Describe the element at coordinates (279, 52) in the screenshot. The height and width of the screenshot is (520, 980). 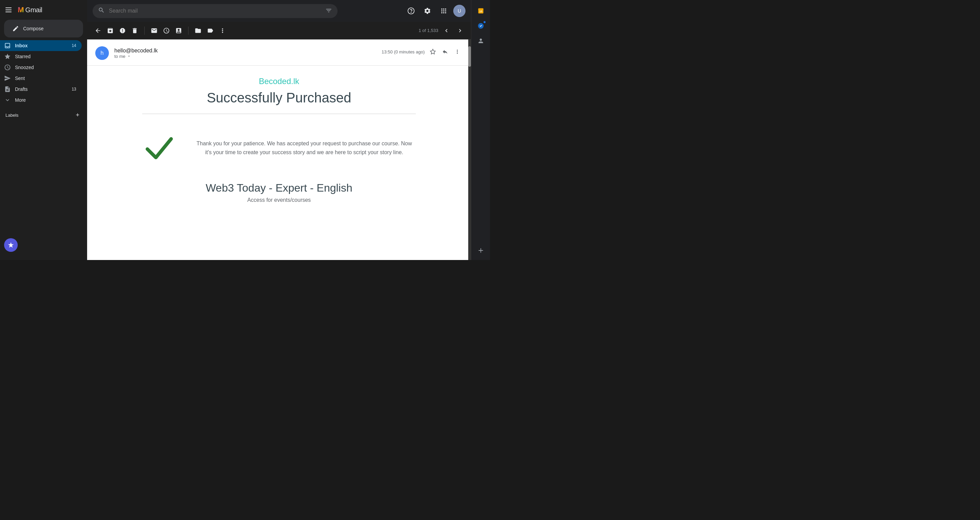
I see `email-message-header: h hello@becoded.lk to me 13:50 (0 minute…` at that location.